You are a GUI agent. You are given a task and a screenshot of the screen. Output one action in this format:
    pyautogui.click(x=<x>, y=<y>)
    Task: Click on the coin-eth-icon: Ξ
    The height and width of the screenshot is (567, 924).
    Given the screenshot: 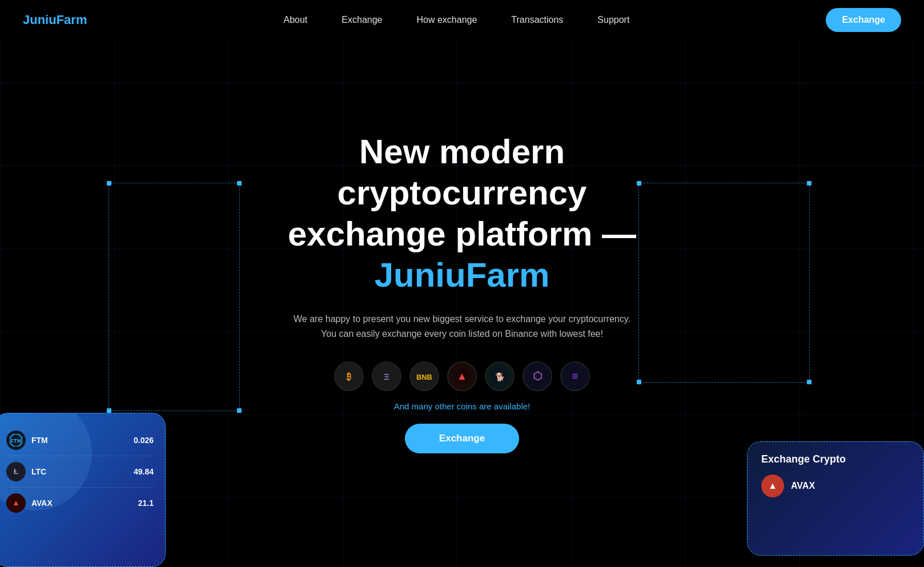 What is the action you would take?
    pyautogui.click(x=387, y=376)
    